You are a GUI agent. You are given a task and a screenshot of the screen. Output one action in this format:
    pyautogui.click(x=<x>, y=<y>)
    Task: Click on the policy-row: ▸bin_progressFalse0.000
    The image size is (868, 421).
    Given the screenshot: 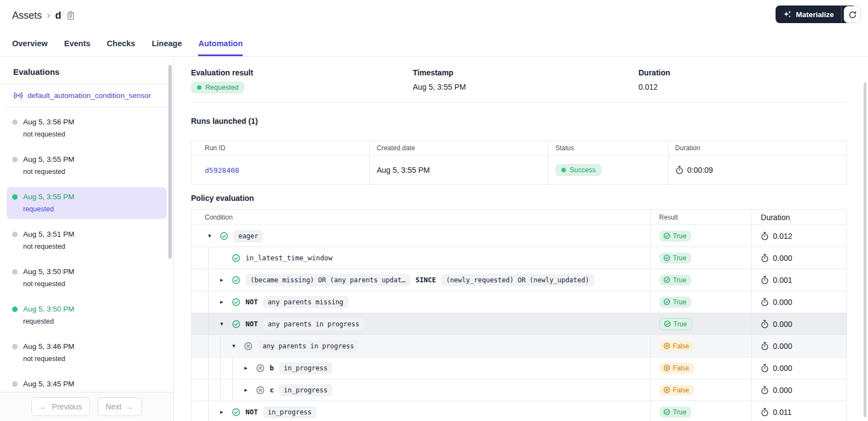 What is the action you would take?
    pyautogui.click(x=519, y=368)
    